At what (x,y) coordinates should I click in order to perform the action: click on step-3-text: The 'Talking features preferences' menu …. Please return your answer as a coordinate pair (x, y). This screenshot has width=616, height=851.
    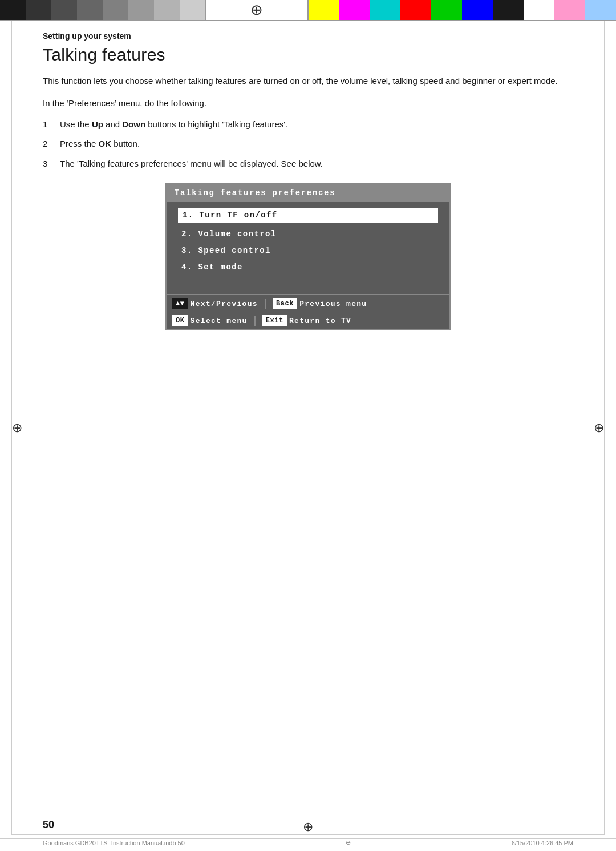
    Looking at the image, I should click on (317, 164).